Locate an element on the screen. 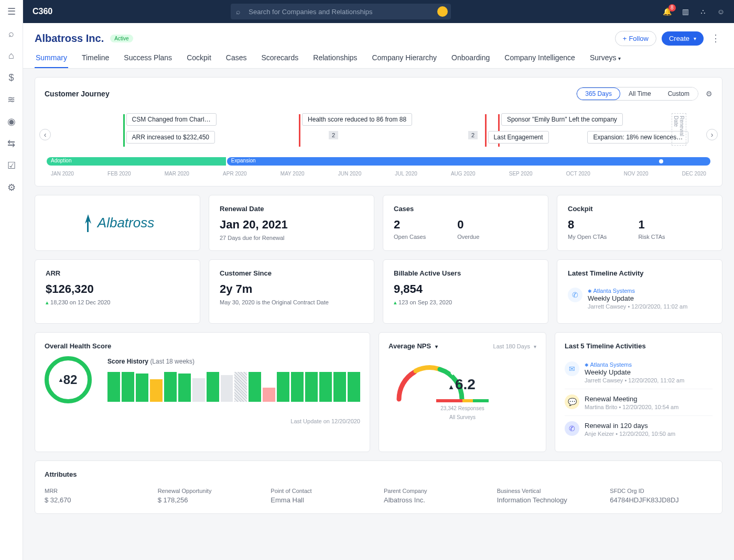 The height and width of the screenshot is (560, 734). company-name: Albatross Inc. is located at coordinates (69, 39).